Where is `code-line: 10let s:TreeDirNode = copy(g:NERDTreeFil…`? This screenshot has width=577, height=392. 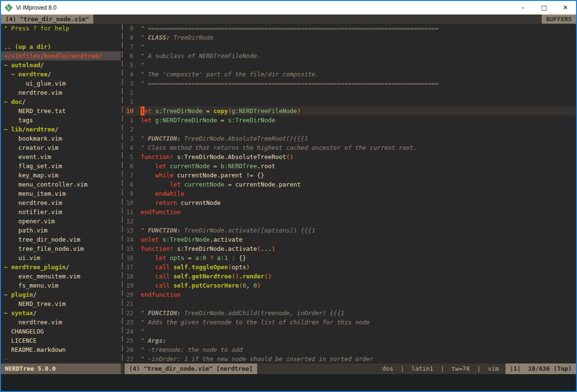 code-line: 10let s:TreeDirNode = copy(g:NERDTreeFil… is located at coordinates (350, 111).